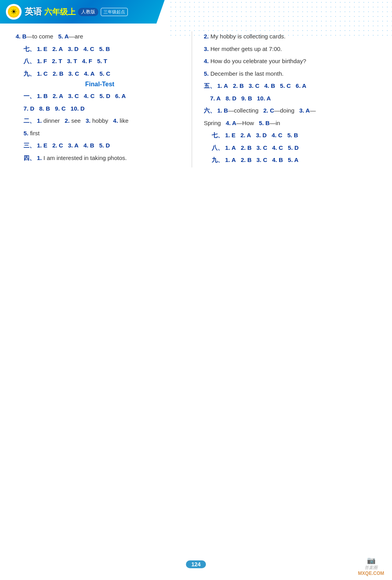  What do you see at coordinates (245, 123) in the screenshot?
I see `answer-text: —How` at bounding box center [245, 123].